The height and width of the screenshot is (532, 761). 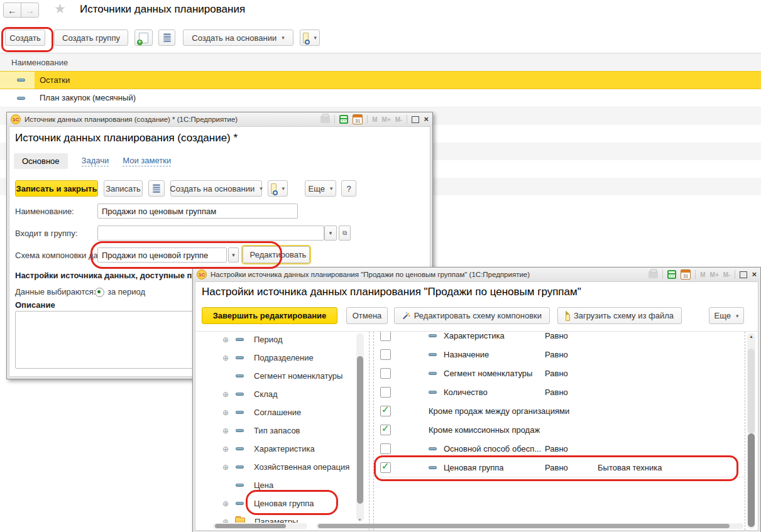 What do you see at coordinates (276, 255) in the screenshot?
I see `edit-scheme-button: Редактировать` at bounding box center [276, 255].